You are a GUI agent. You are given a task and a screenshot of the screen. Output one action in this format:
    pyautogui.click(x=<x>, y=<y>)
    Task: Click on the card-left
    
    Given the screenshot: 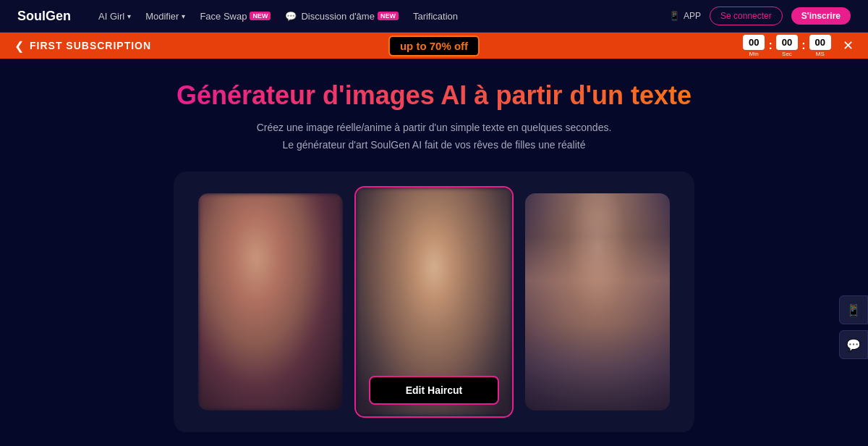 What is the action you would take?
    pyautogui.click(x=271, y=302)
    